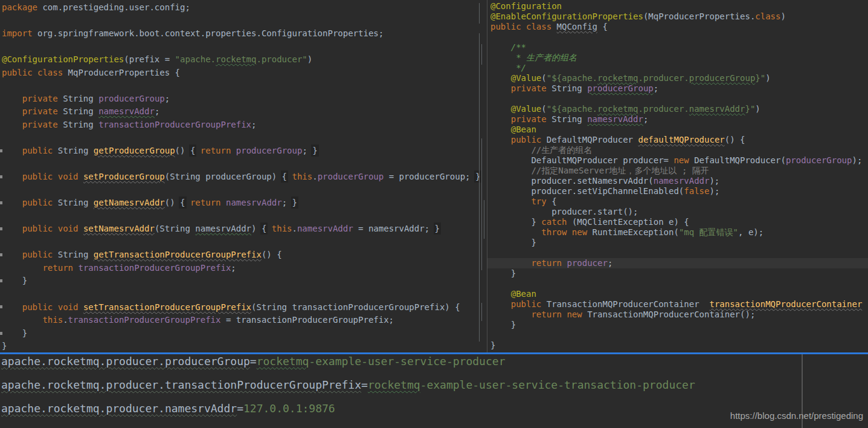  Describe the element at coordinates (751, 232) in the screenshot. I see `code-token: , e);` at that location.